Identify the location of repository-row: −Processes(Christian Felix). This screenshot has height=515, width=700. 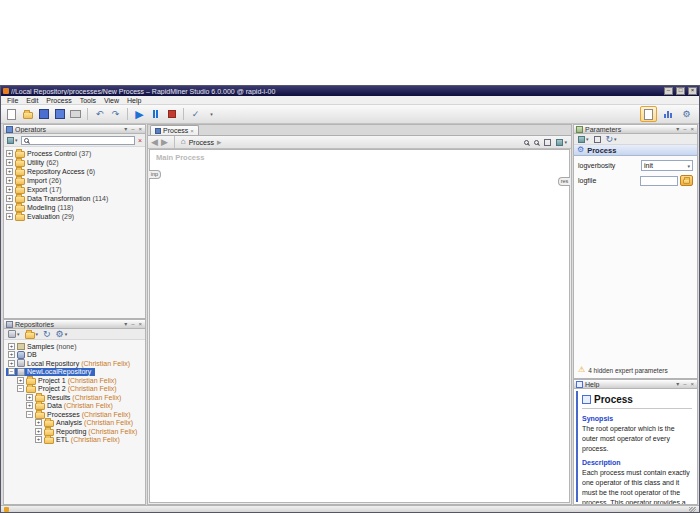
(70, 414).